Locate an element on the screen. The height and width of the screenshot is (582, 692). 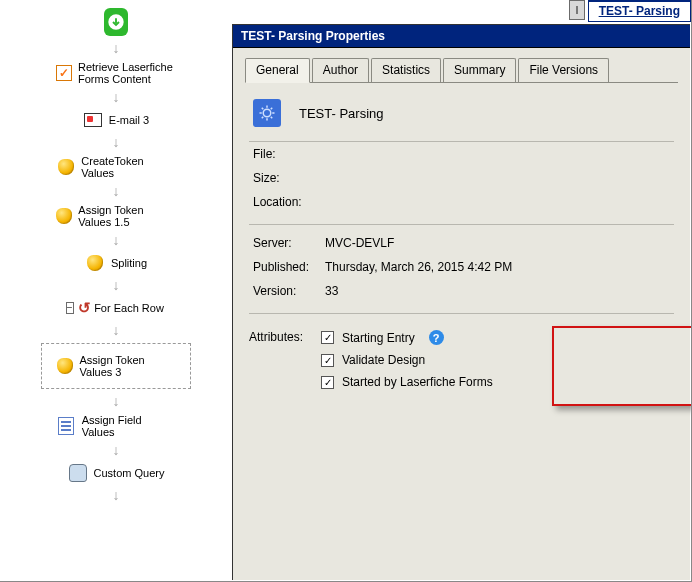
properties-tabs: General Author Statistics Summary File V… is located at coordinates (462, 70).